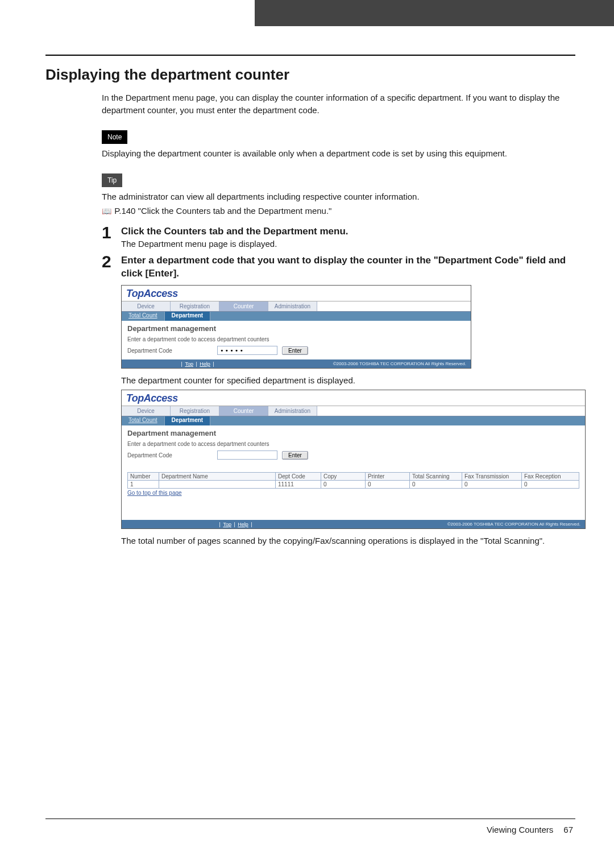 The height and width of the screenshot is (868, 614). Describe the element at coordinates (310, 55) in the screenshot. I see `top-rule` at that location.